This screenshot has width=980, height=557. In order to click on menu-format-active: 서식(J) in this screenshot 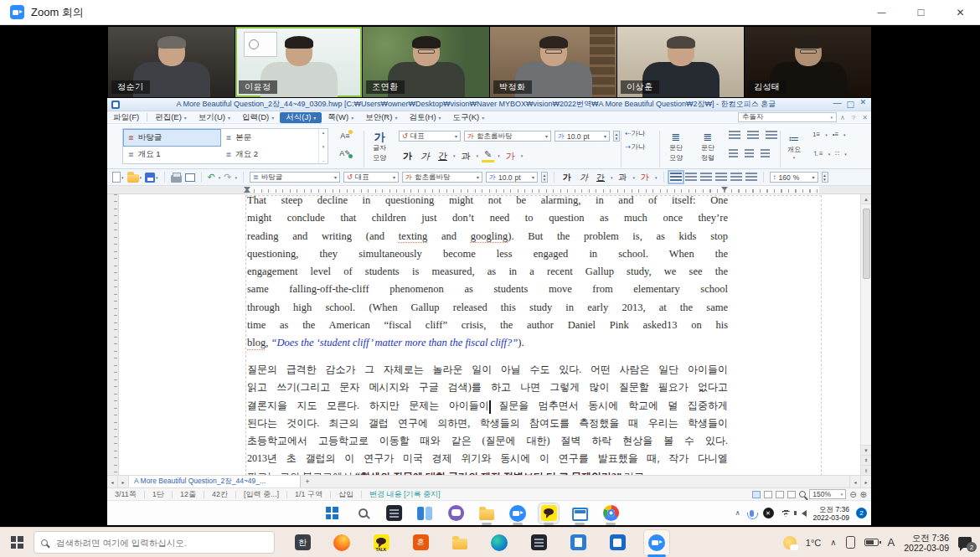, I will do `click(301, 117)`.